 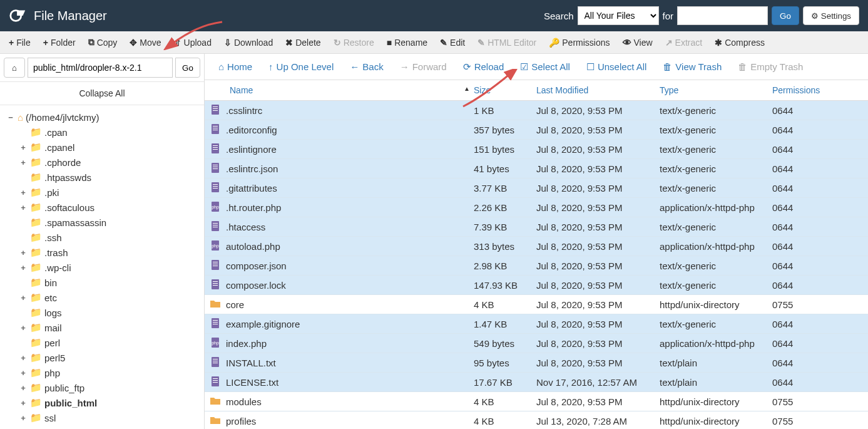 I want to click on search-scope-select: All Your Files, so click(x=618, y=16).